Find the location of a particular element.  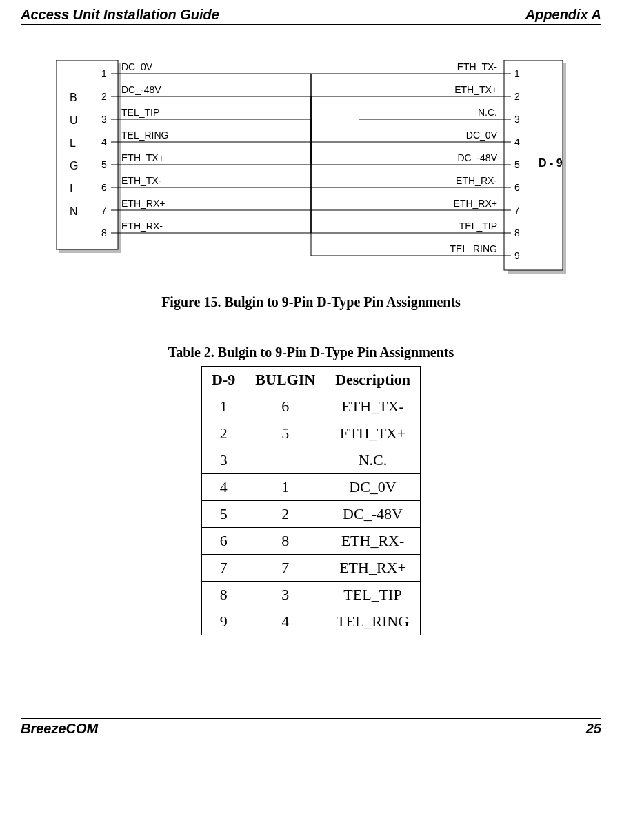

page-footer: BreezeCOM 25 is located at coordinates (311, 728).